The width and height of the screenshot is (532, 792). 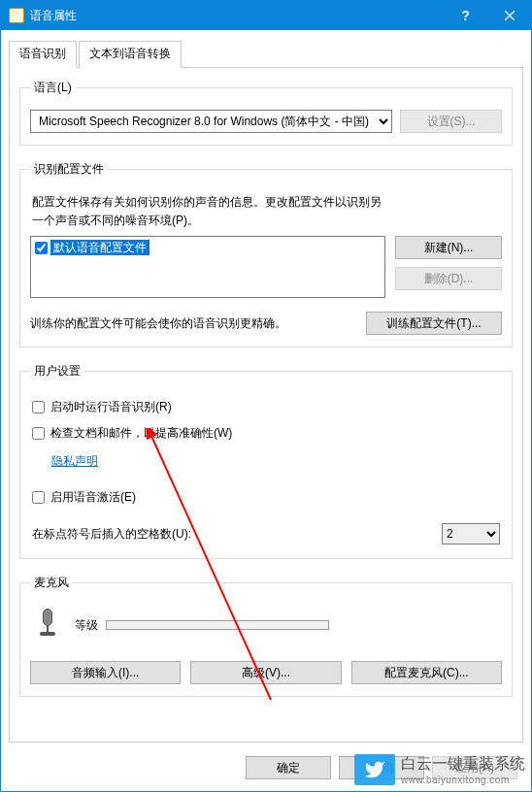 I want to click on cb-review-docs-label: 检查文档和邮件，以提高准确性(W), so click(x=142, y=433).